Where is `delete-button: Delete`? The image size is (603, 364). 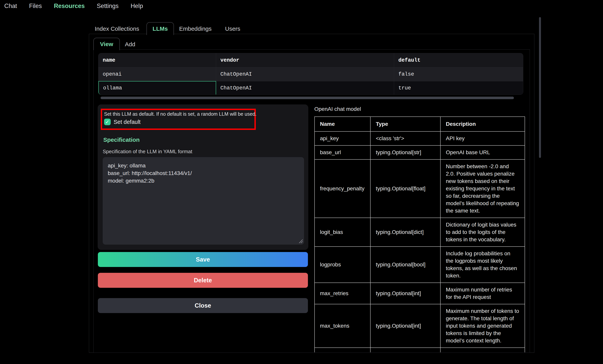
delete-button: Delete is located at coordinates (203, 280).